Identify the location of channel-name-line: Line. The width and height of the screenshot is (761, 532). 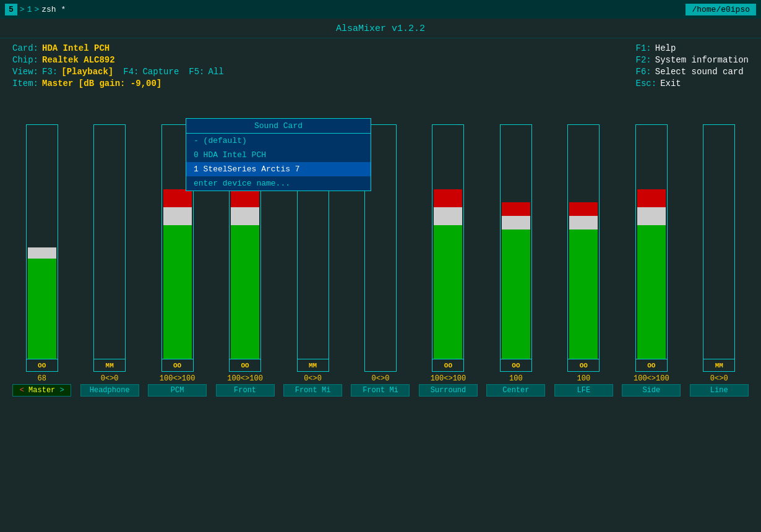
(719, 390).